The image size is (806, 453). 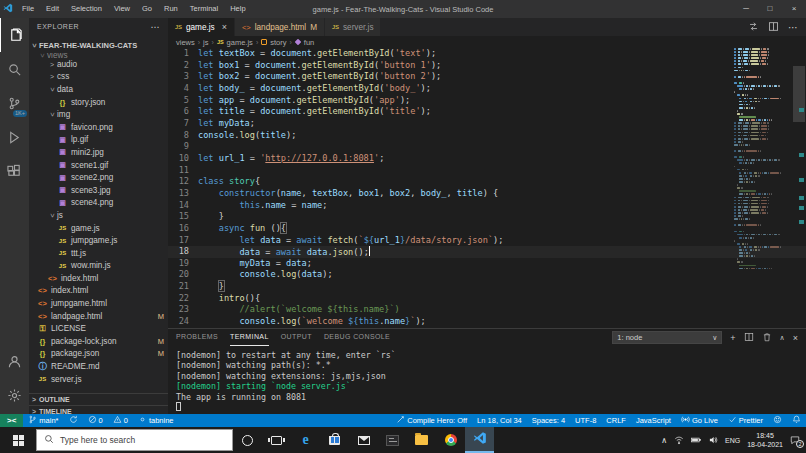 I want to click on taskbar-search-input: Type here to search, so click(x=134, y=440).